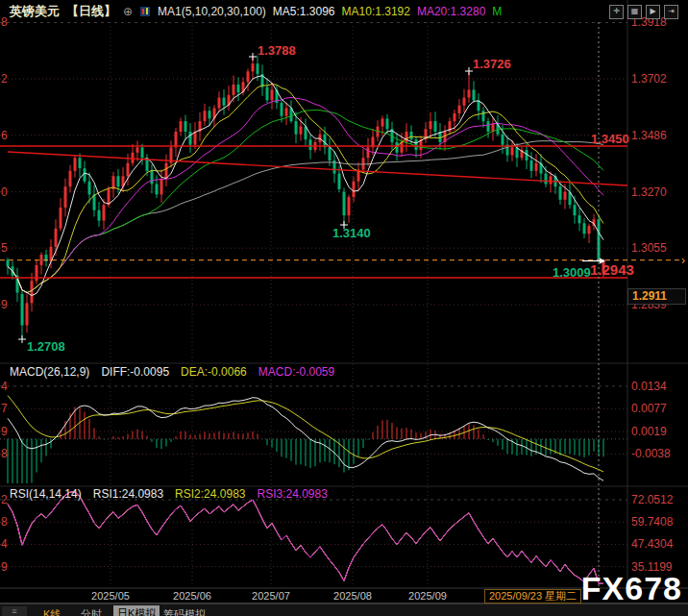  What do you see at coordinates (14, 611) in the screenshot?
I see `bottom-tab-menu: ≡` at bounding box center [14, 611].